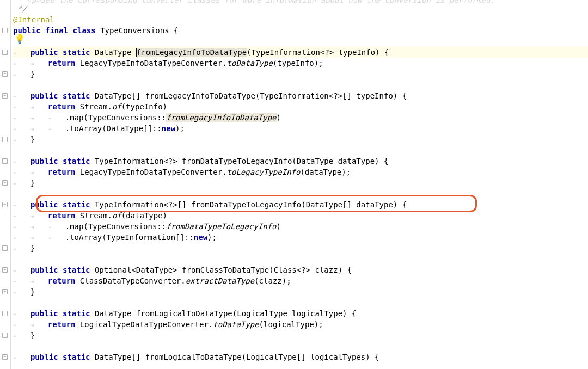 The height and width of the screenshot is (369, 588). What do you see at coordinates (301, 216) in the screenshot?
I see `code-line: ⇥ ⇥ return Stream.of(dataType)` at bounding box center [301, 216].